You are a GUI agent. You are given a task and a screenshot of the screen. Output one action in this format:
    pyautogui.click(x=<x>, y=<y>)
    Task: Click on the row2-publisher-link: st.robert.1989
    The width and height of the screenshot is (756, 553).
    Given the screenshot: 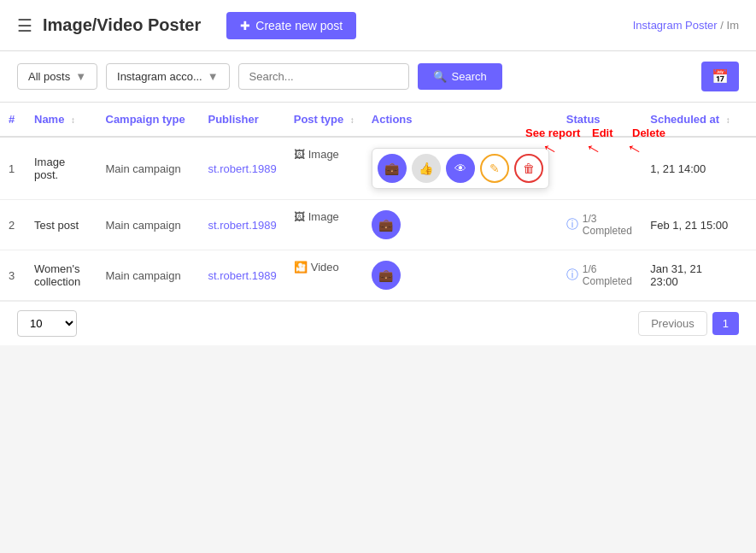 What is the action you would take?
    pyautogui.click(x=243, y=226)
    